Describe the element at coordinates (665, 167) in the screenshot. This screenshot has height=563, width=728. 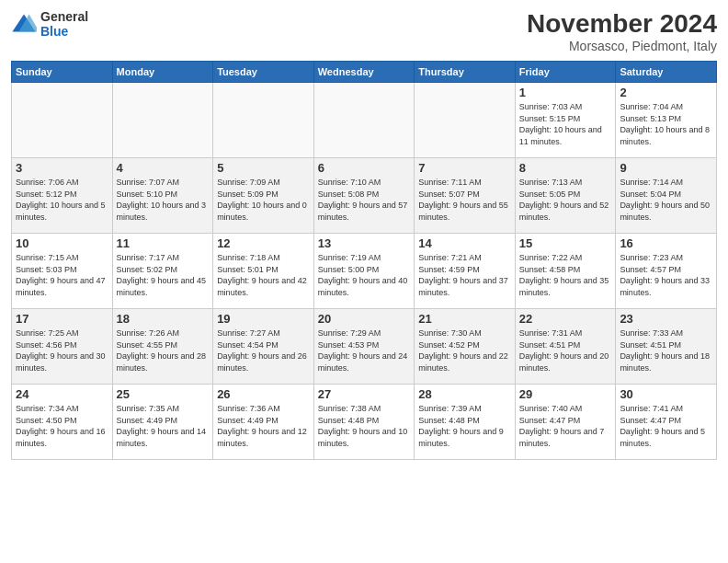
I see `day-number: 9` at that location.